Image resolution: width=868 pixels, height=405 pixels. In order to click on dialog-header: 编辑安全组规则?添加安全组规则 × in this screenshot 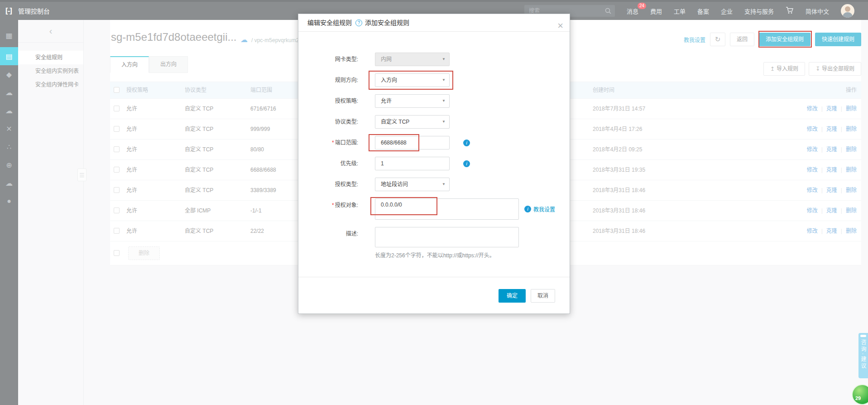, I will do `click(434, 23)`.